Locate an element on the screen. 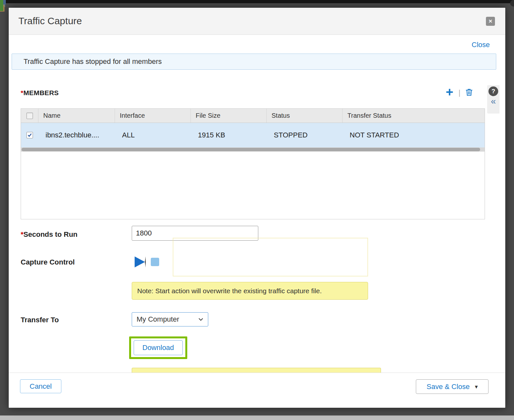  column-header-name: Name is located at coordinates (77, 115).